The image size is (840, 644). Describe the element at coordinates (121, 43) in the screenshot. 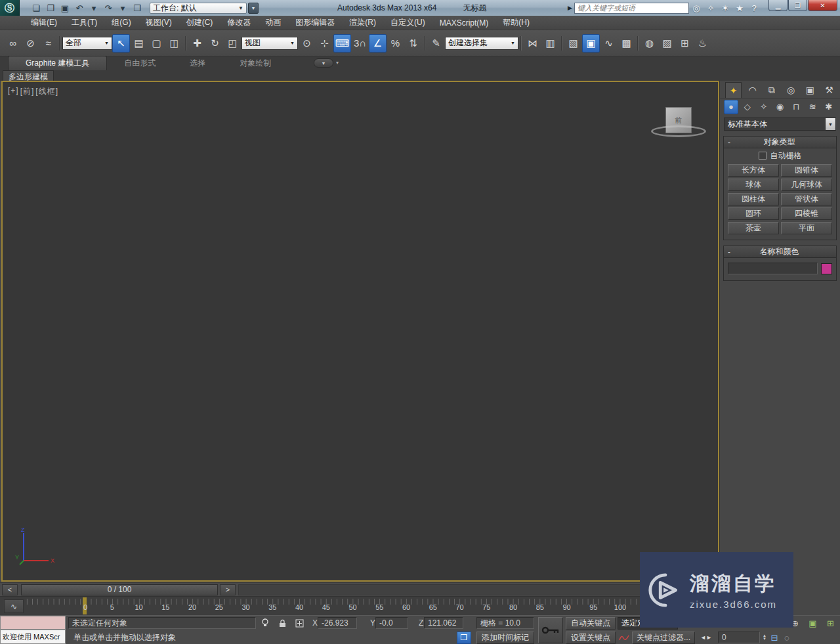

I see `select-object-icon: ↖` at that location.